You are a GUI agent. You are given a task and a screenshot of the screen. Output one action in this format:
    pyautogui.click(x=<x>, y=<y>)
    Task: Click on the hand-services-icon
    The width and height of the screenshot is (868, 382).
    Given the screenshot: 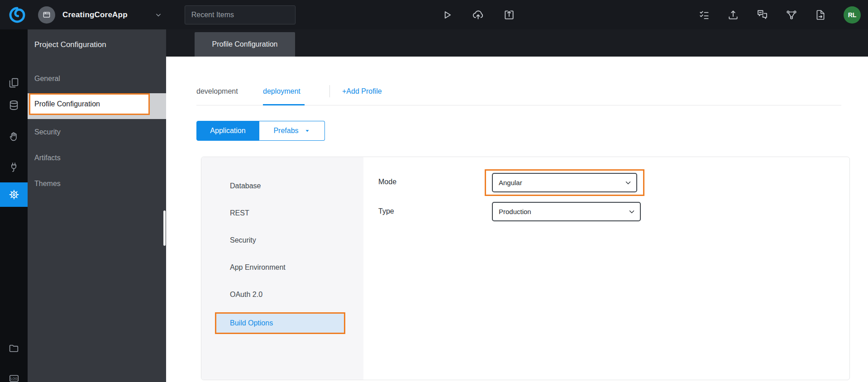 What is the action you would take?
    pyautogui.click(x=14, y=136)
    